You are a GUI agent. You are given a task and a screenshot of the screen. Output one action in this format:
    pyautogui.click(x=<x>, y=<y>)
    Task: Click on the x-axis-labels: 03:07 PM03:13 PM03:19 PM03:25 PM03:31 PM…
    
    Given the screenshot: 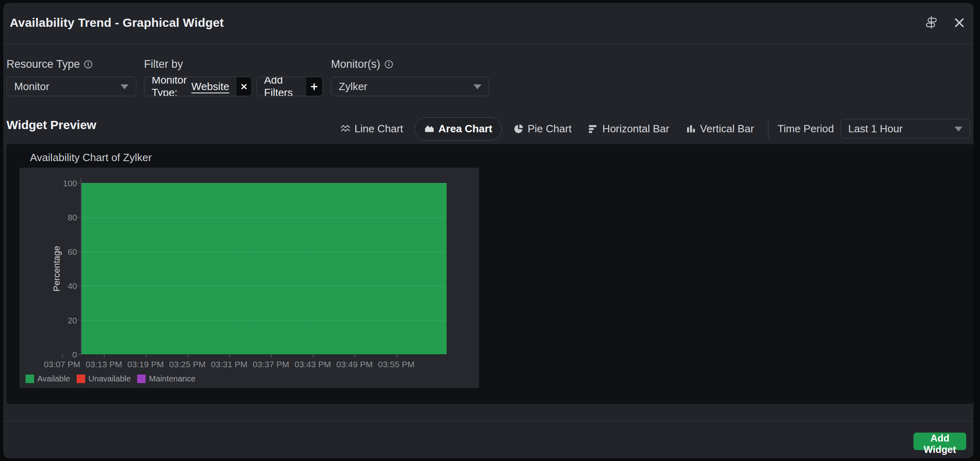 What is the action you would take?
    pyautogui.click(x=257, y=365)
    